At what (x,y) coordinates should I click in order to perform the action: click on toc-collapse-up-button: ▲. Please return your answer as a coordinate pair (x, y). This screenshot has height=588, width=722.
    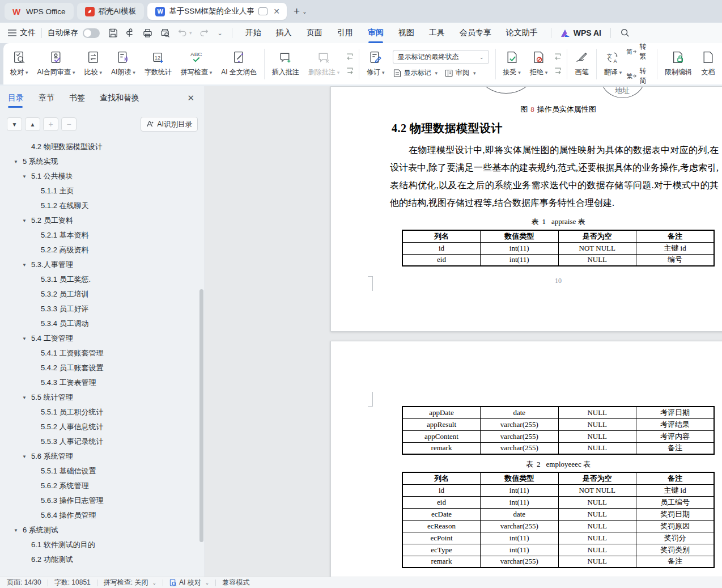
    Looking at the image, I should click on (33, 124).